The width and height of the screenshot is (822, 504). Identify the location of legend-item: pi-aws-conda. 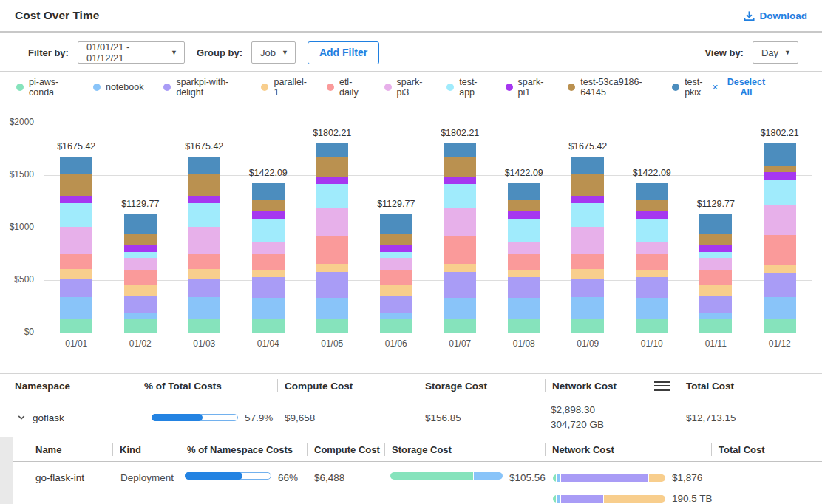
(44, 87).